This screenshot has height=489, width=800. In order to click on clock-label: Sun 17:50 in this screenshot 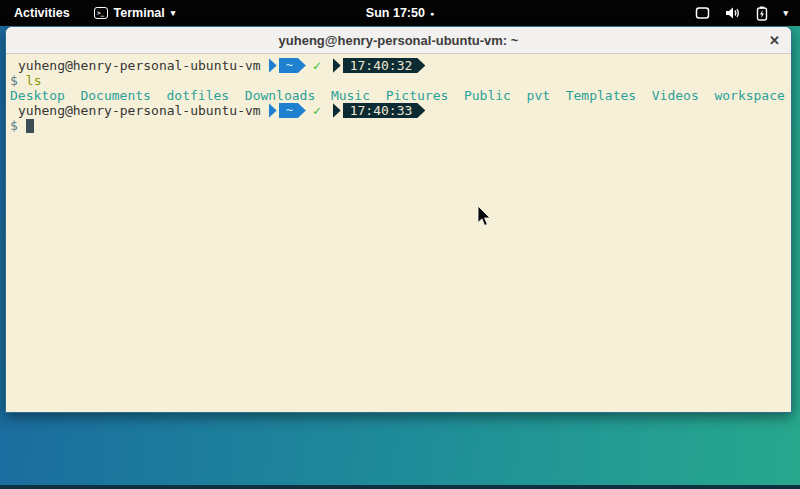, I will do `click(396, 13)`.